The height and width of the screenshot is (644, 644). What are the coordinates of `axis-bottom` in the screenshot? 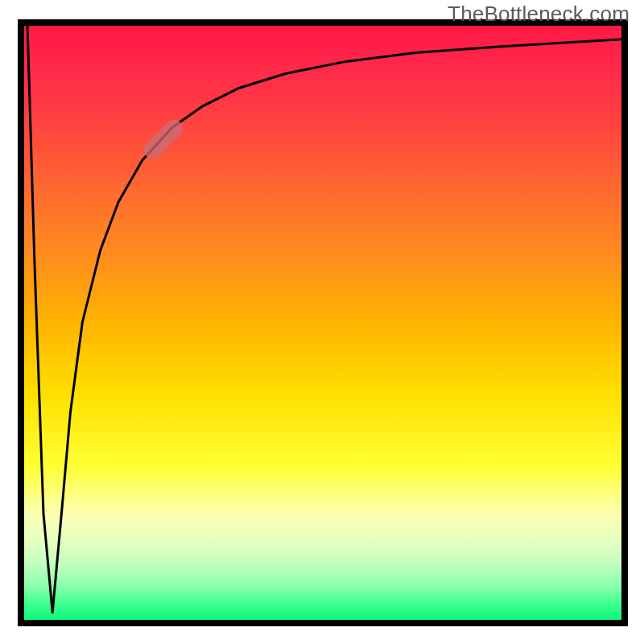 It's located at (323, 623).